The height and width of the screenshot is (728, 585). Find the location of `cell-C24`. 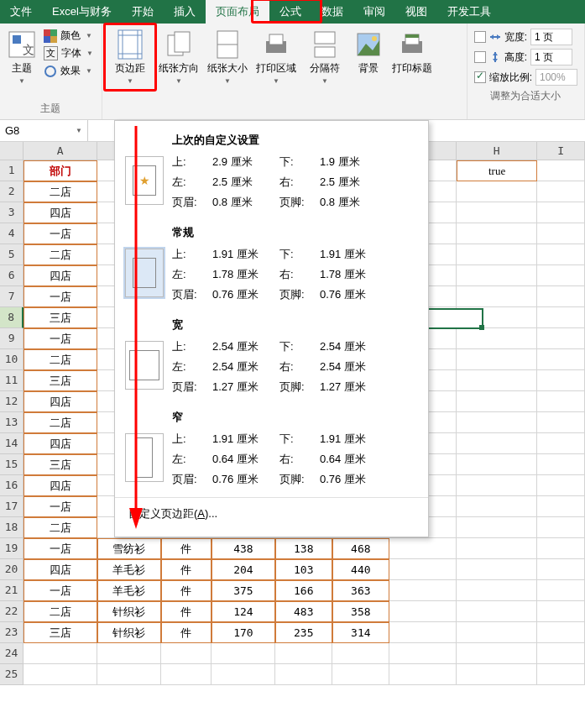

cell-C24 is located at coordinates (186, 653).